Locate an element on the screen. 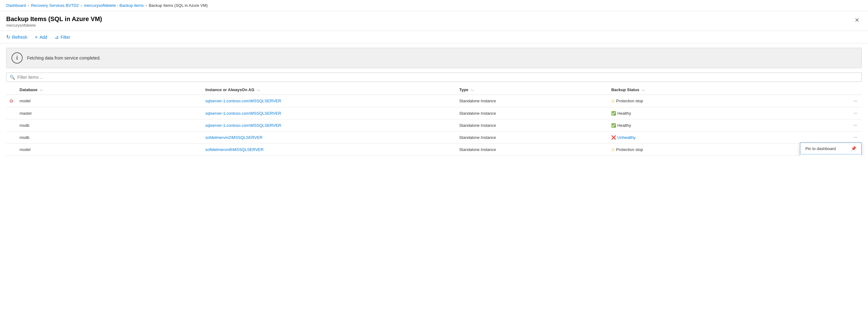  table-header-row: Database ↑↓ Instance or AlwaysOn AG ↑↓ T… is located at coordinates (434, 90).